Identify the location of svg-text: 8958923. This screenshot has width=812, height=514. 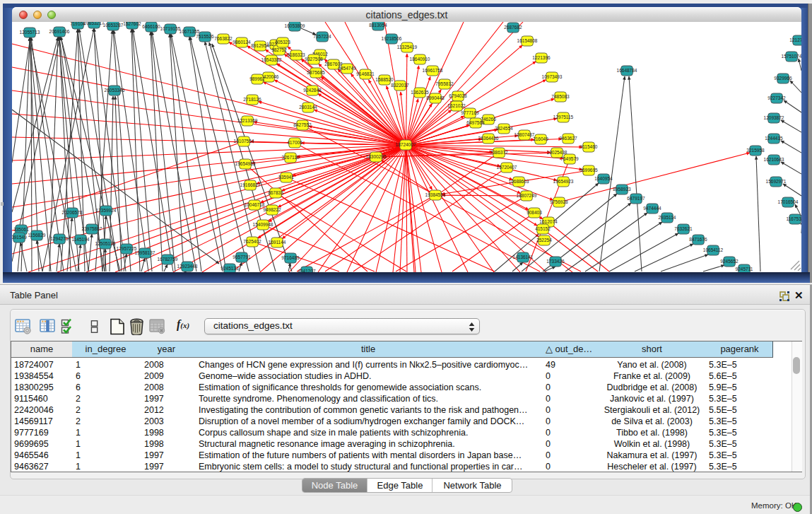
(622, 189).